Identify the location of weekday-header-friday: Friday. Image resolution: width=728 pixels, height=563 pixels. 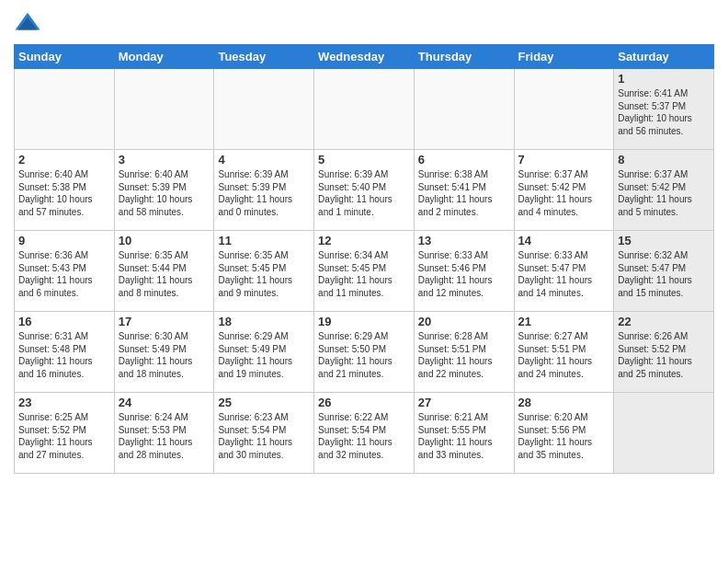
(564, 57).